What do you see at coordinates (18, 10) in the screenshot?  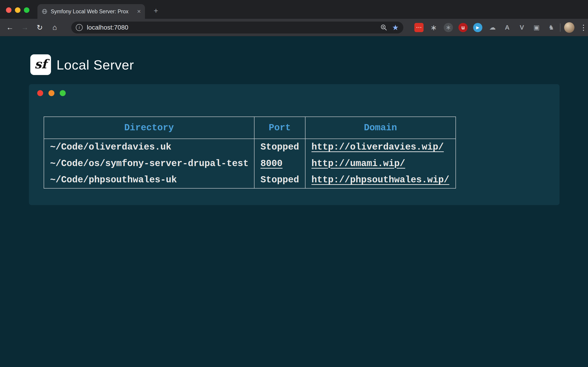 I see `window-controls` at bounding box center [18, 10].